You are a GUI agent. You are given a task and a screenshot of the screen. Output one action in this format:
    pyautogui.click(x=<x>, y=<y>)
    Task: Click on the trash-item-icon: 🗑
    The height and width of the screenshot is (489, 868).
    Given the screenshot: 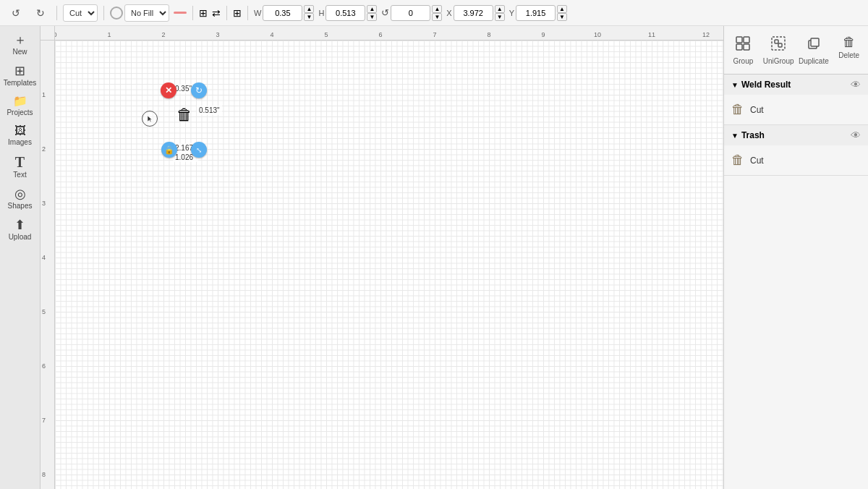 What is the action you would take?
    pyautogui.click(x=738, y=161)
    